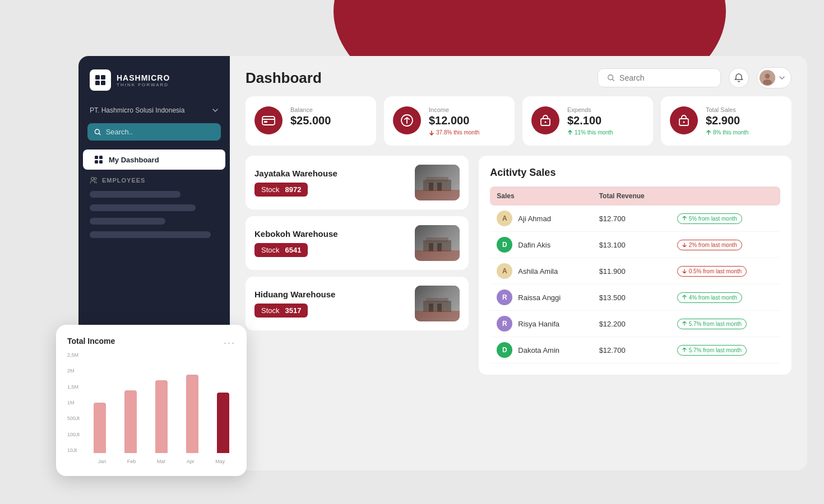 The width and height of the screenshot is (824, 504). I want to click on totalsales-change-text: 8% this month, so click(731, 132).